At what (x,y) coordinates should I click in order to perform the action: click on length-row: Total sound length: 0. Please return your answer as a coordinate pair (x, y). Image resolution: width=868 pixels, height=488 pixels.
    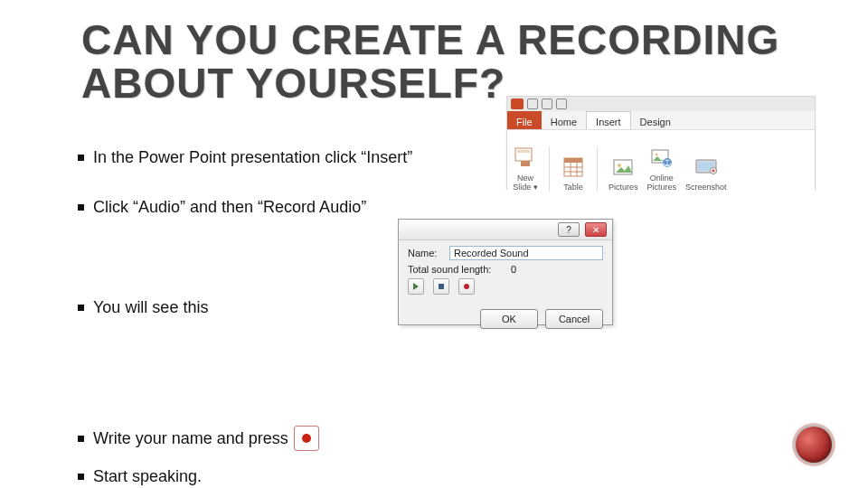
    Looking at the image, I should click on (505, 269).